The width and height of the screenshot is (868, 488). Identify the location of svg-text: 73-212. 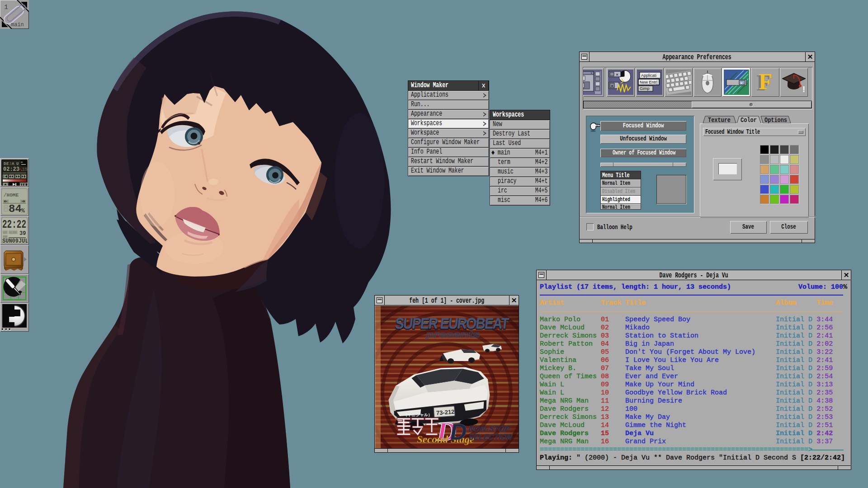
(445, 413).